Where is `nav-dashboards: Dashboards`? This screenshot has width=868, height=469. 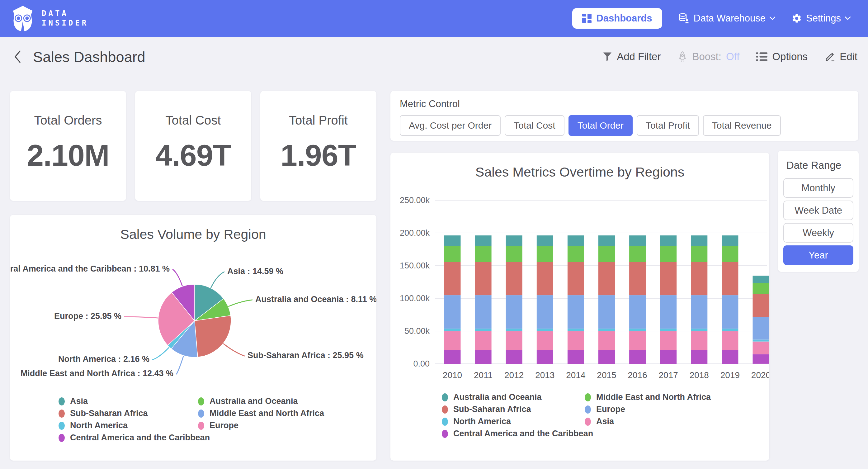 nav-dashboards: Dashboards is located at coordinates (617, 18).